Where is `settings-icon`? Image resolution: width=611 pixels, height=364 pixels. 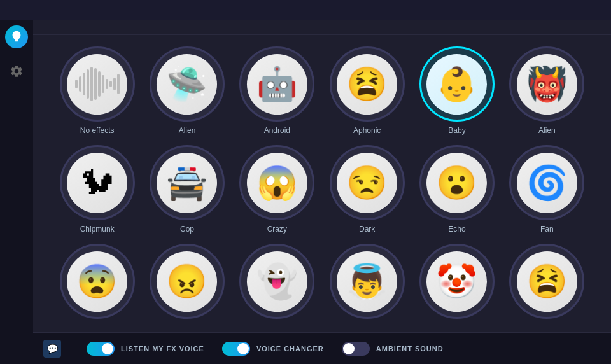
settings-icon is located at coordinates (17, 71).